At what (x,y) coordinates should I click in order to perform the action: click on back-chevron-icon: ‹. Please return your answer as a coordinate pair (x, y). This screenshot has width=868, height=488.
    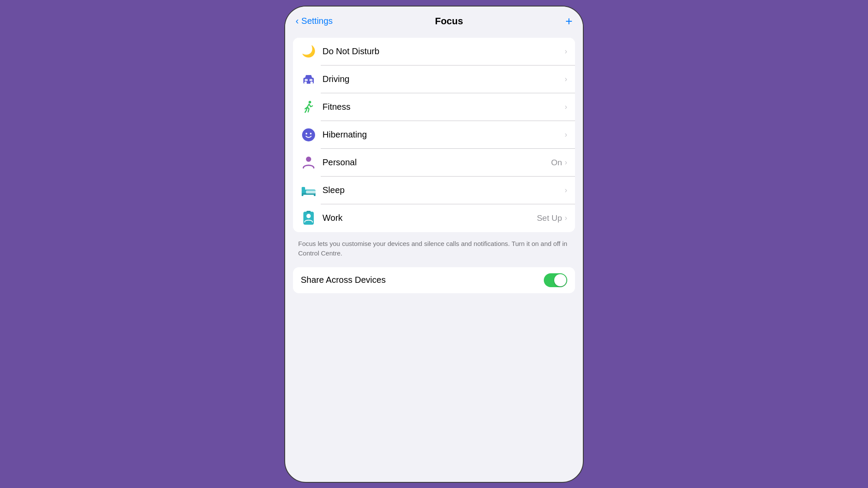
    Looking at the image, I should click on (297, 21).